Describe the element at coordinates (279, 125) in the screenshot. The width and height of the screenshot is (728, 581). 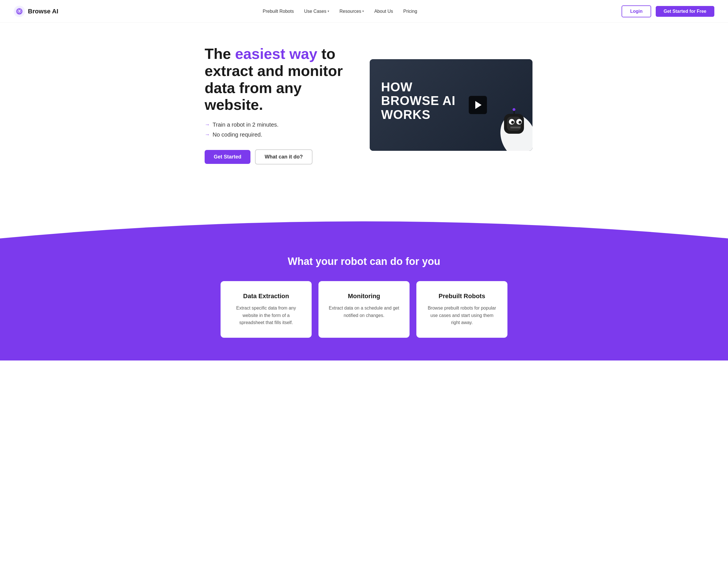
I see `hero-bullet-1: → Train a robot in 2 minutes.` at that location.